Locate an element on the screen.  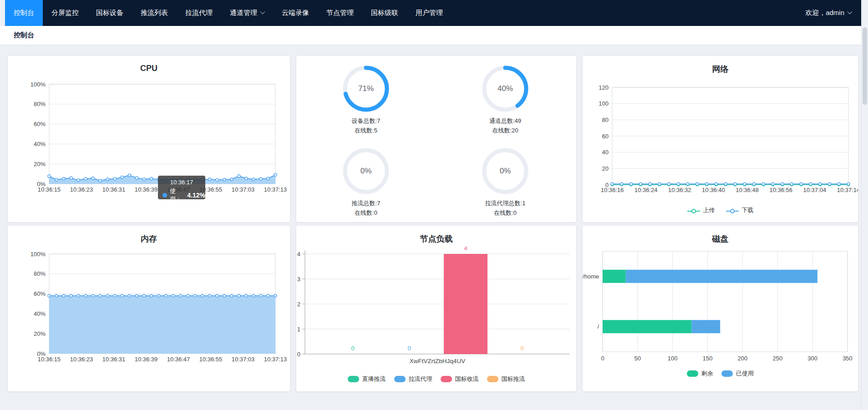
nav-item-label: 控制台 is located at coordinates (24, 13).